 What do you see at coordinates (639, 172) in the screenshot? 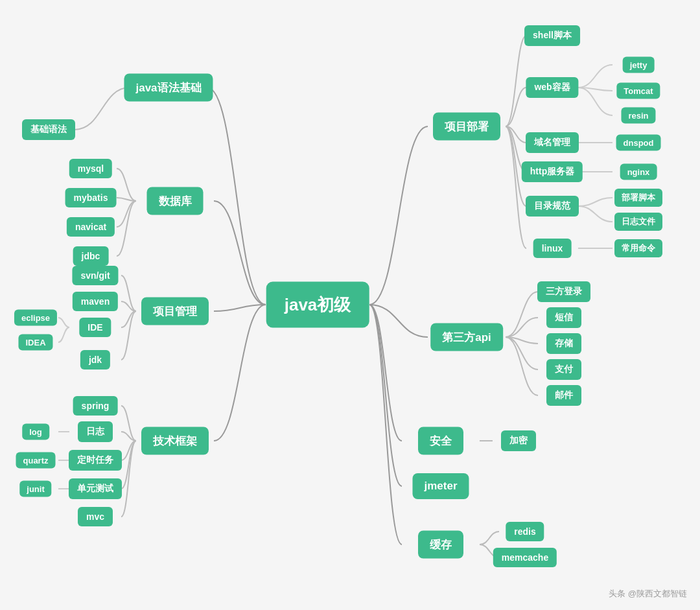
I see `node-http-nginx: nginx` at bounding box center [639, 172].